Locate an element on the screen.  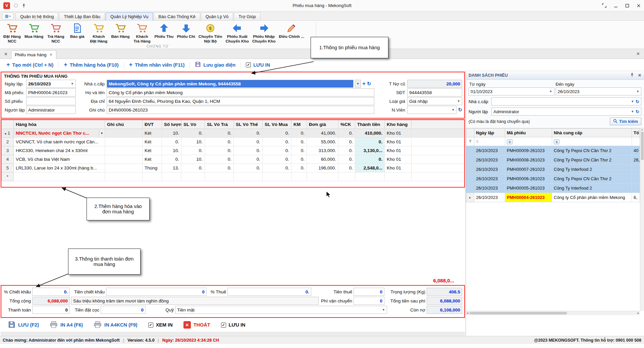
cell: 60,000. is located at coordinates (323, 159).